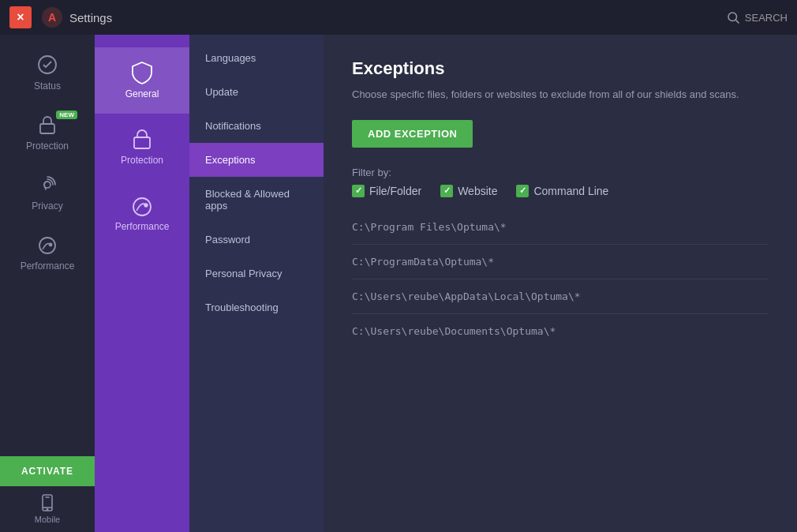  Describe the element at coordinates (142, 213) in the screenshot. I see `general-panel-performance: Performance` at that location.